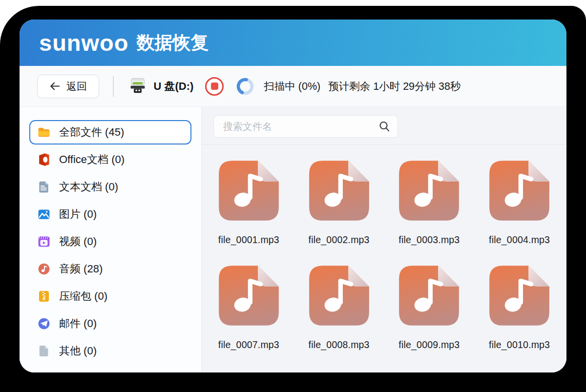 The width and height of the screenshot is (586, 392). Describe the element at coordinates (384, 126) in the screenshot. I see `search-icon` at that location.